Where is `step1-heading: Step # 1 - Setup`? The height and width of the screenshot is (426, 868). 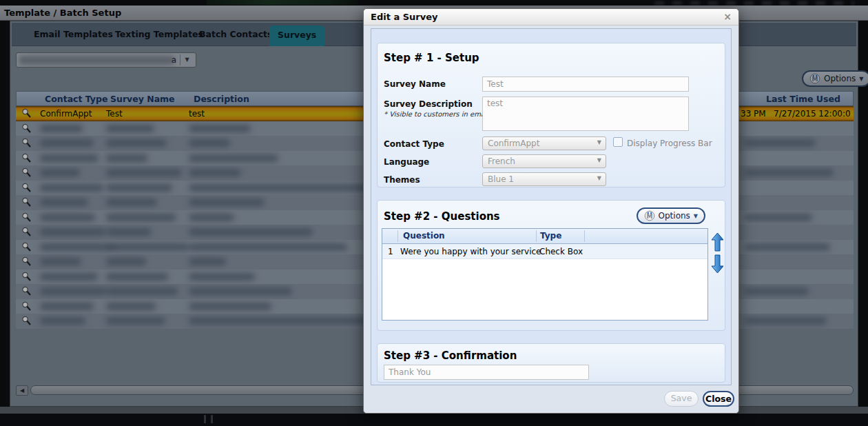 step1-heading: Step # 1 - Setup is located at coordinates (431, 58).